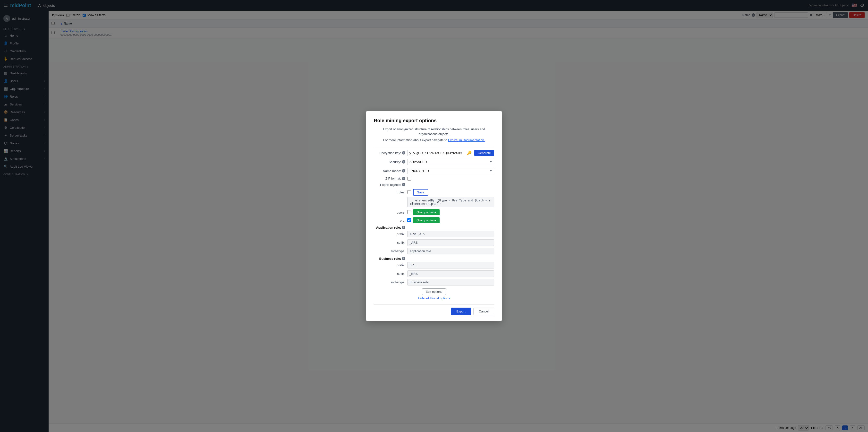  I want to click on org-content: Query options, so click(451, 220).